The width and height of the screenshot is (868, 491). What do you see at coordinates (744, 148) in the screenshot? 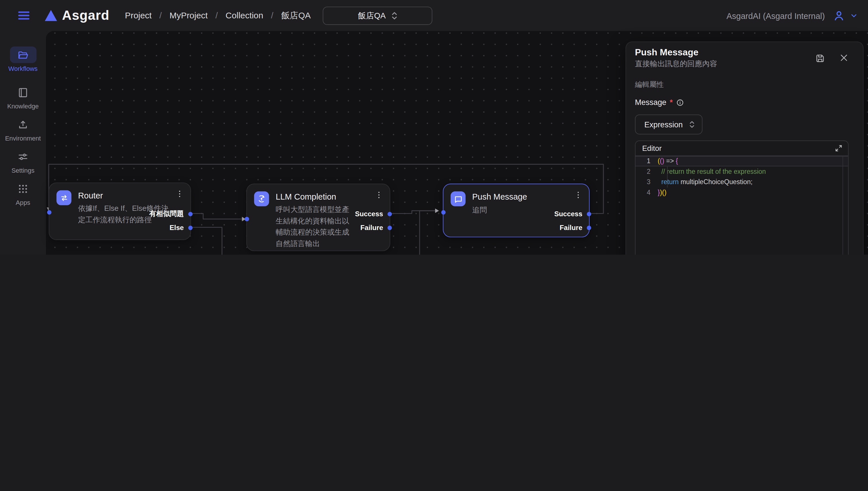
I see `properties-panel: Push Message 直接輸出訊息的回應內容 編輯屬性 Message * …` at bounding box center [744, 148].